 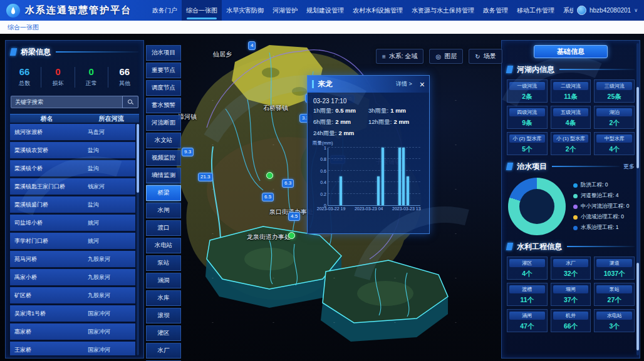 What do you see at coordinates (73, 295) in the screenshot?
I see `table-row: 矿区桥九股泉河` at bounding box center [73, 295].